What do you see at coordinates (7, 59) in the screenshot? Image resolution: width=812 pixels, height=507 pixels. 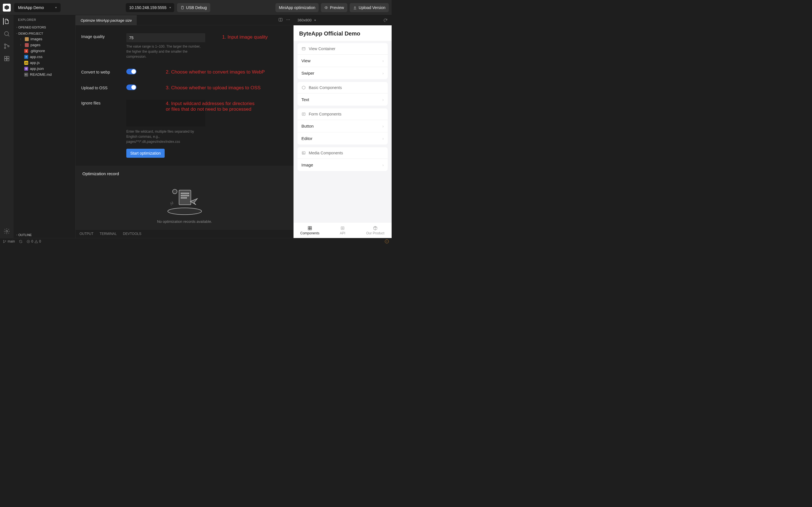 I see `extensions-icon` at bounding box center [7, 59].